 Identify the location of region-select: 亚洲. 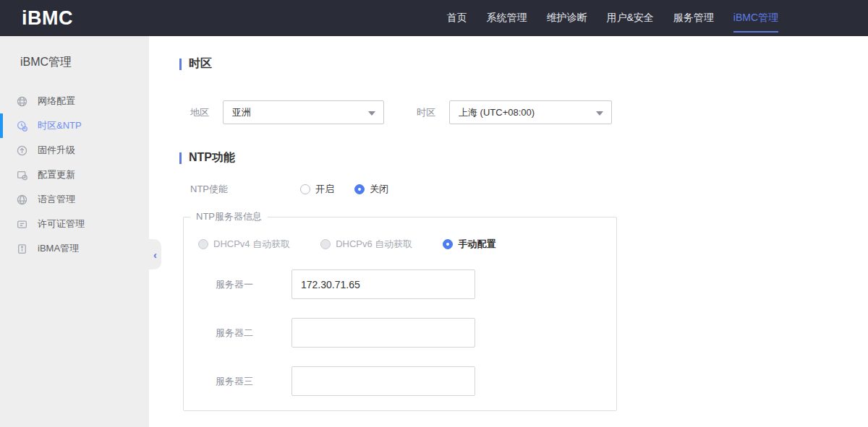
(304, 113).